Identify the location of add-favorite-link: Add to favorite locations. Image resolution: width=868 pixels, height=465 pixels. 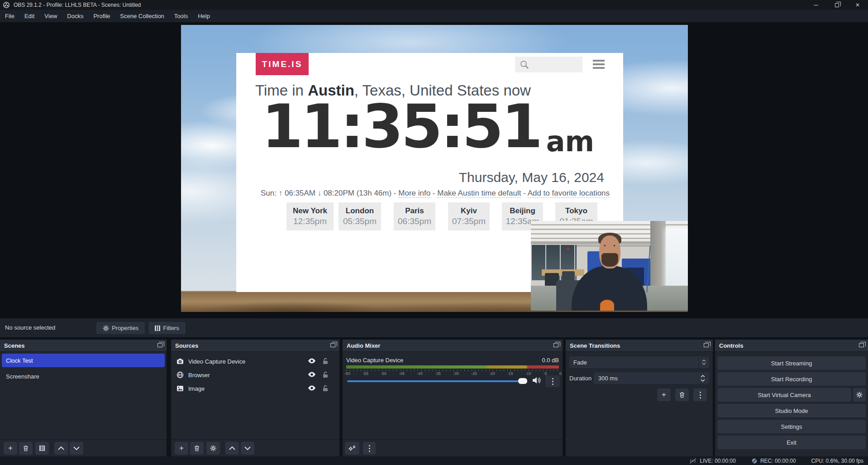
(568, 193).